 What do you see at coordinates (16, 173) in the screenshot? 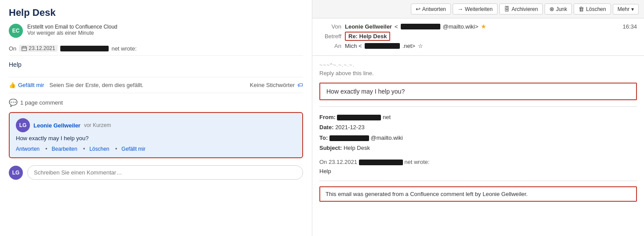
I see `avatar-lg-input: LG` at bounding box center [16, 173].